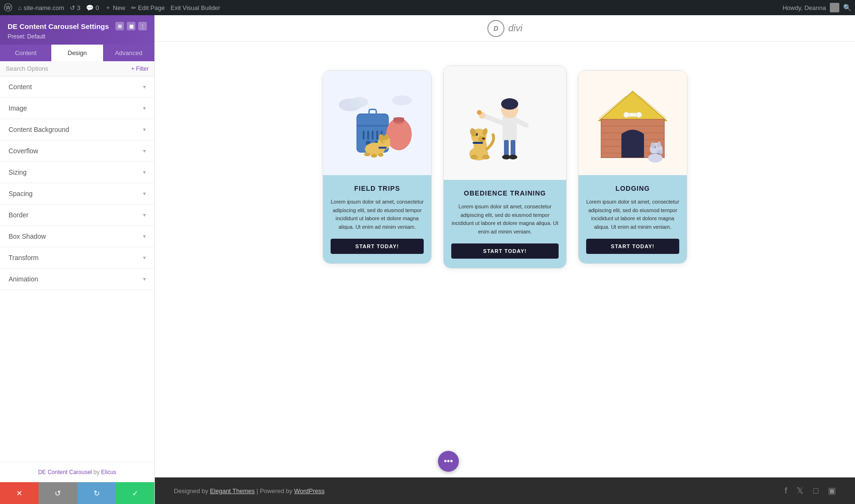  I want to click on facebook-icon: f, so click(786, 491).